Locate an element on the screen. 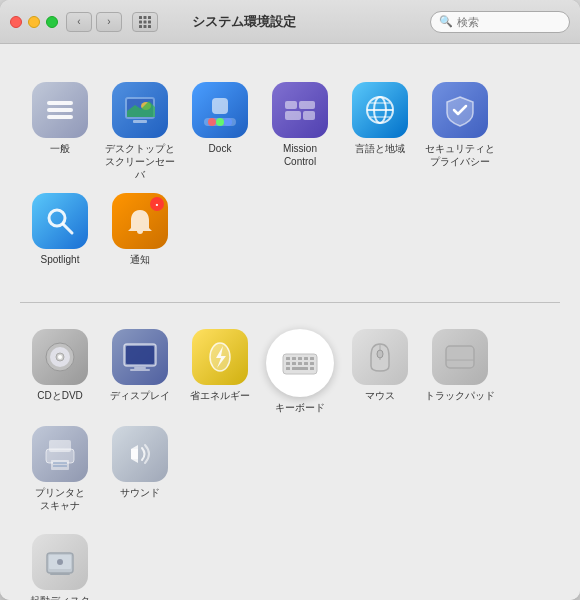  energy-icon is located at coordinates (220, 357).